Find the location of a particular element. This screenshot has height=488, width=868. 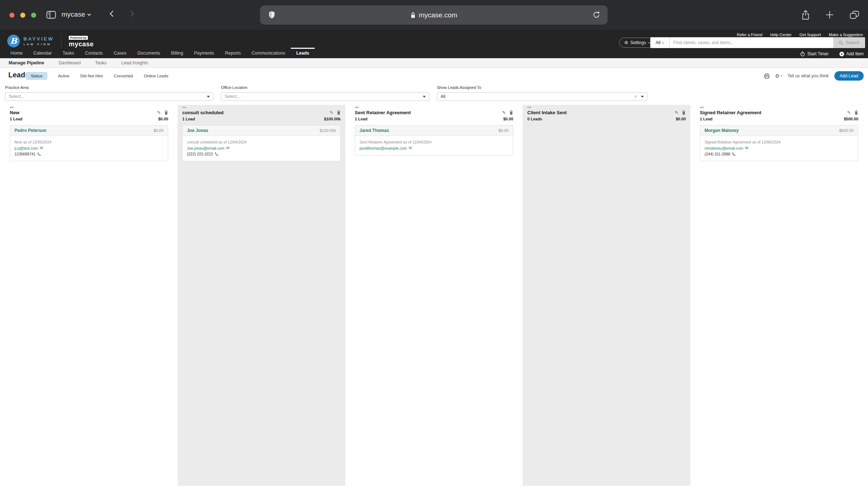

help-center-link: Help Center is located at coordinates (781, 35).